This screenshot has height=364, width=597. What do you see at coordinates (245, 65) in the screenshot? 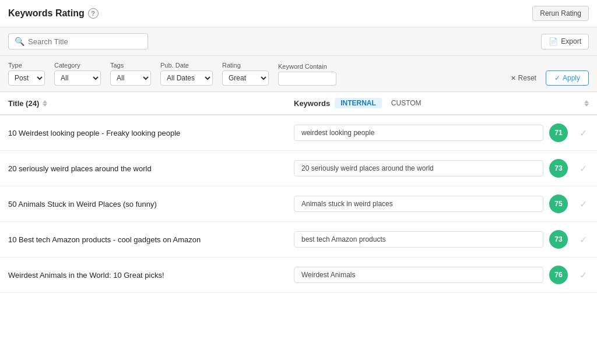
I see `filter-rating-label: Rating` at bounding box center [245, 65].